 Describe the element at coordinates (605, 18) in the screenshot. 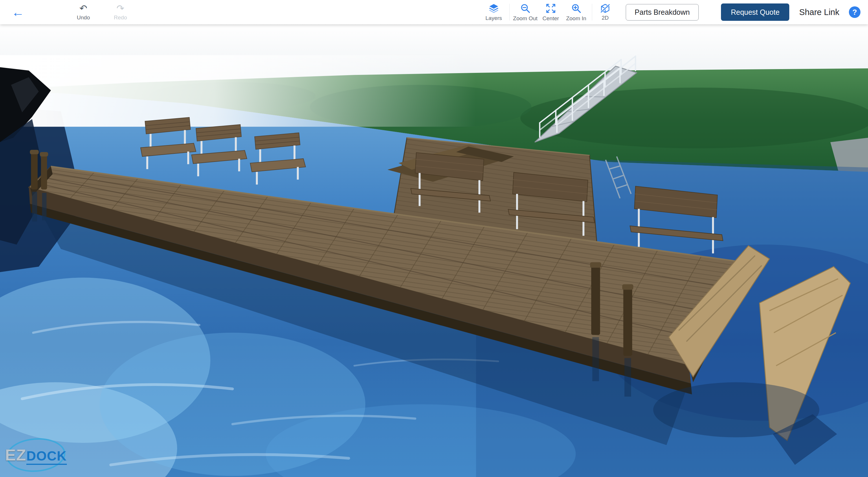

I see `mode-2d-label: 2D` at that location.